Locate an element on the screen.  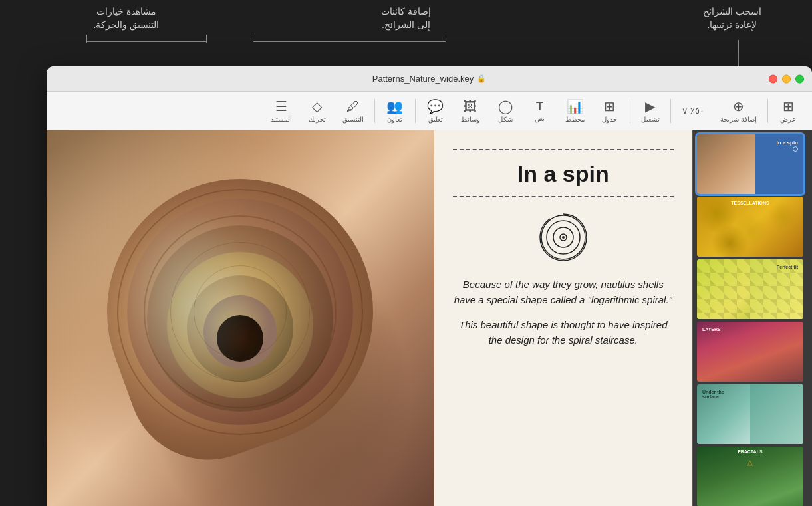
add-slide-icon: ⊕ is located at coordinates (738, 106).